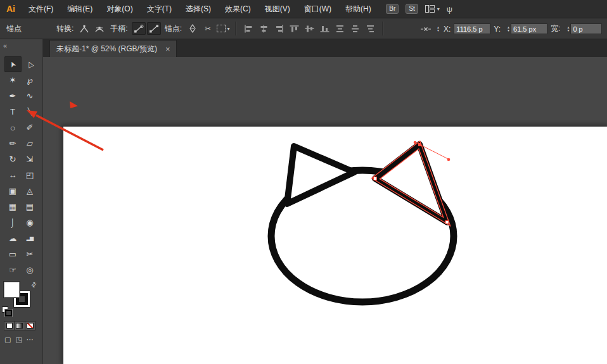 Image resolution: width=607 pixels, height=364 pixels. What do you see at coordinates (13, 254) in the screenshot?
I see `artboard-tool: ▭` at bounding box center [13, 254].